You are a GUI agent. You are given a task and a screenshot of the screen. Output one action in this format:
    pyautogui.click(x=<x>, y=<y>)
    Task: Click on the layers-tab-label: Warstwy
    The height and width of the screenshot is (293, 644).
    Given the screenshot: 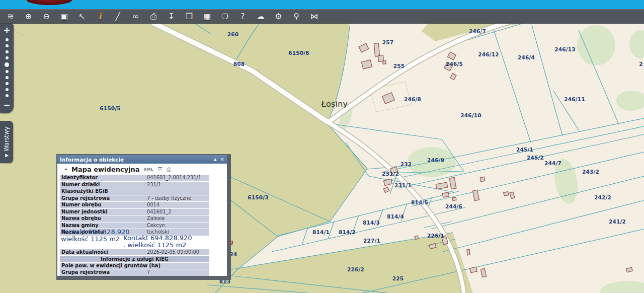 What is the action you would take?
    pyautogui.click(x=7, y=139)
    